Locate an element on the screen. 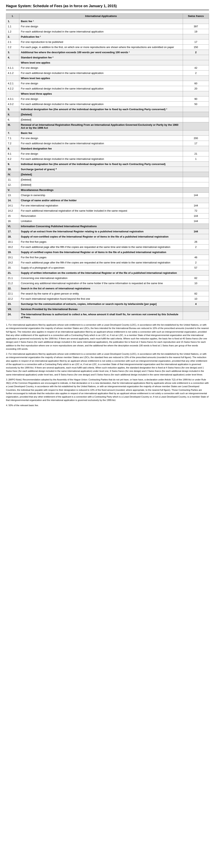  table-row: 18.1For the first five pages26 is located at coordinates (108, 242).